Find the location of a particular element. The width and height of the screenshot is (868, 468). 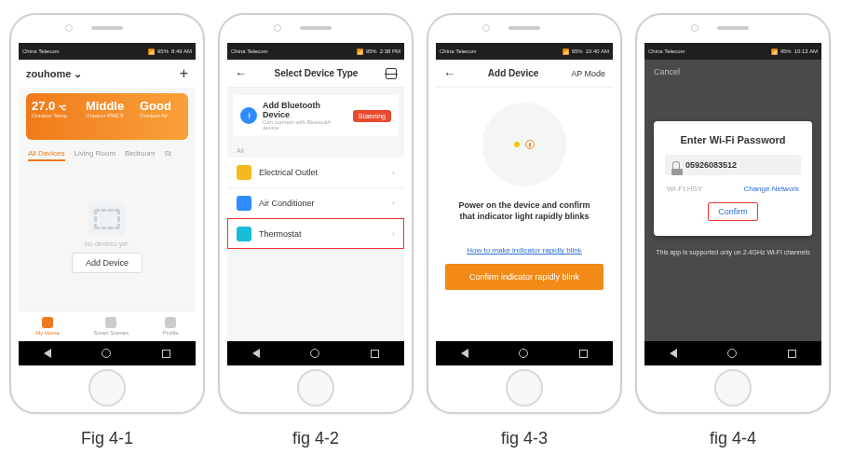

password-input: 05926083512 is located at coordinates (733, 165).